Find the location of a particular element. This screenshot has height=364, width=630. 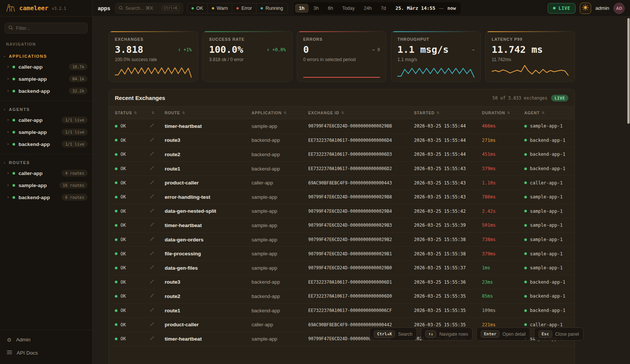

time-range-today: Today is located at coordinates (348, 8).